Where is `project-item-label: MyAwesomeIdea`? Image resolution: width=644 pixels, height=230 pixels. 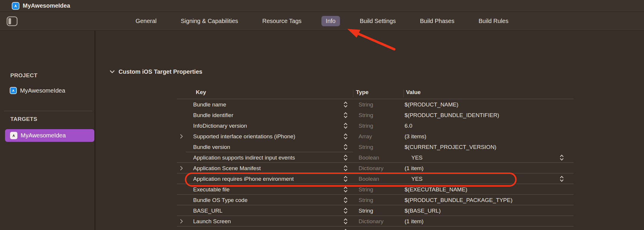 project-item-label: MyAwesomeIdea is located at coordinates (42, 91).